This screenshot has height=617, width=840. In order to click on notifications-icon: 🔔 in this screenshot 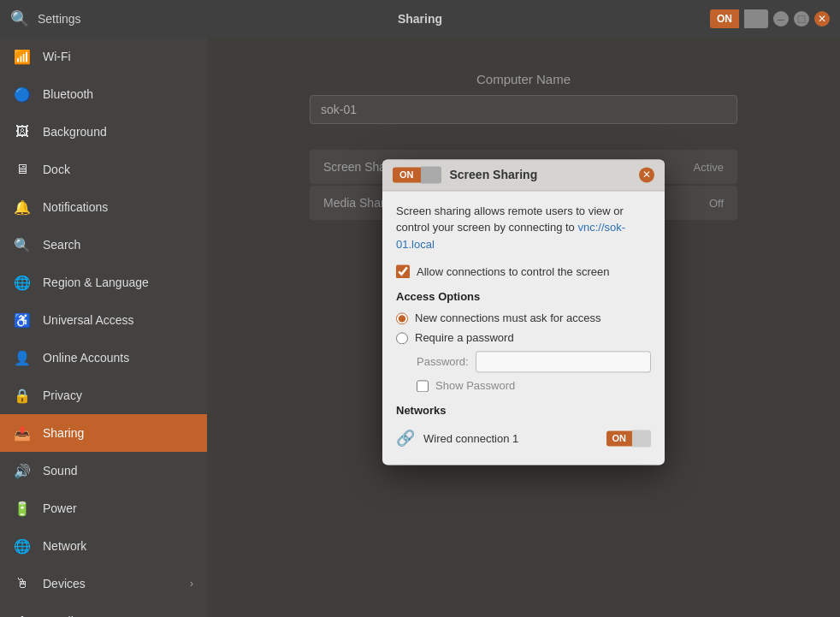, I will do `click(22, 207)`.